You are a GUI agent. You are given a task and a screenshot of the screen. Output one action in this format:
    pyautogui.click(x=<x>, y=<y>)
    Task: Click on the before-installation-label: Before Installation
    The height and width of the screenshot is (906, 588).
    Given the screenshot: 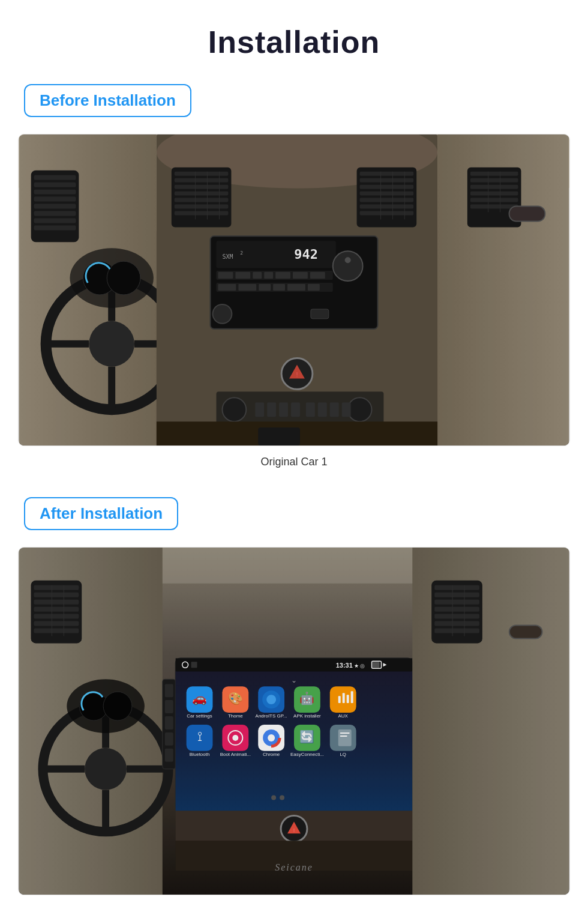 What is the action you would take?
    pyautogui.click(x=108, y=100)
    